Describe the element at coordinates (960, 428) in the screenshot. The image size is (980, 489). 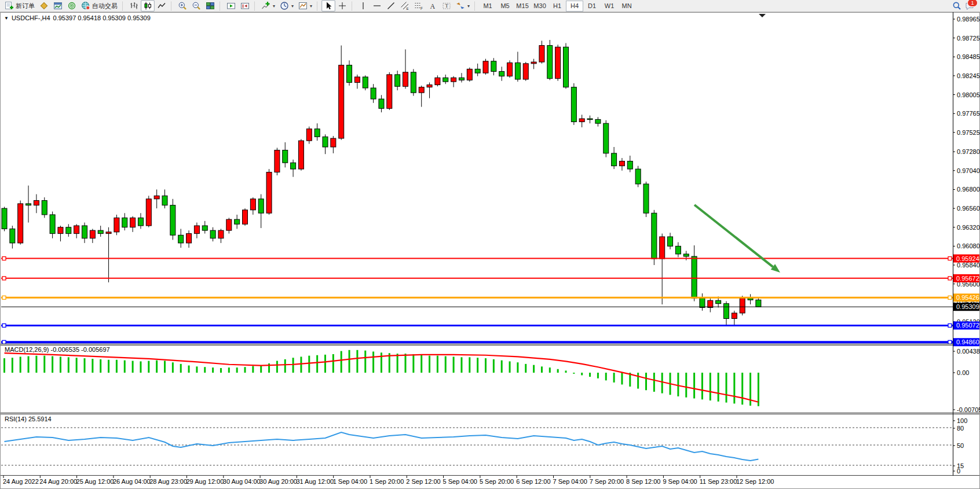
I see `rsi-axis-label: 80` at that location.